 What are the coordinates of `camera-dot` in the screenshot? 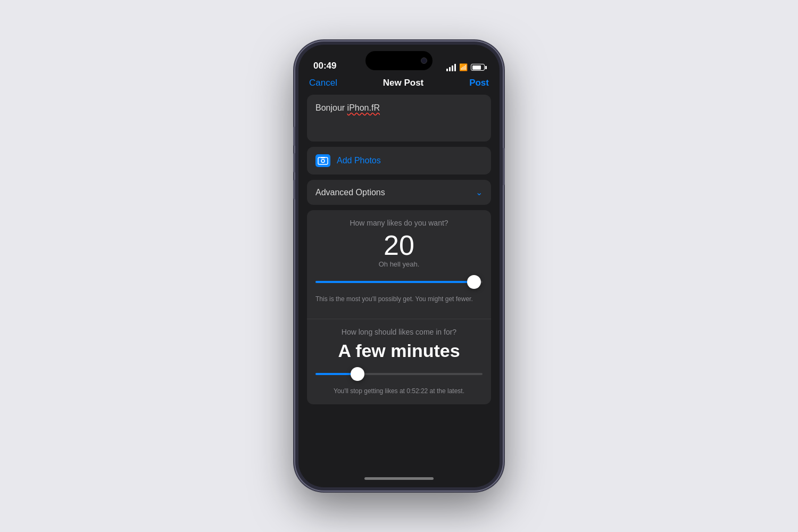 It's located at (424, 61).